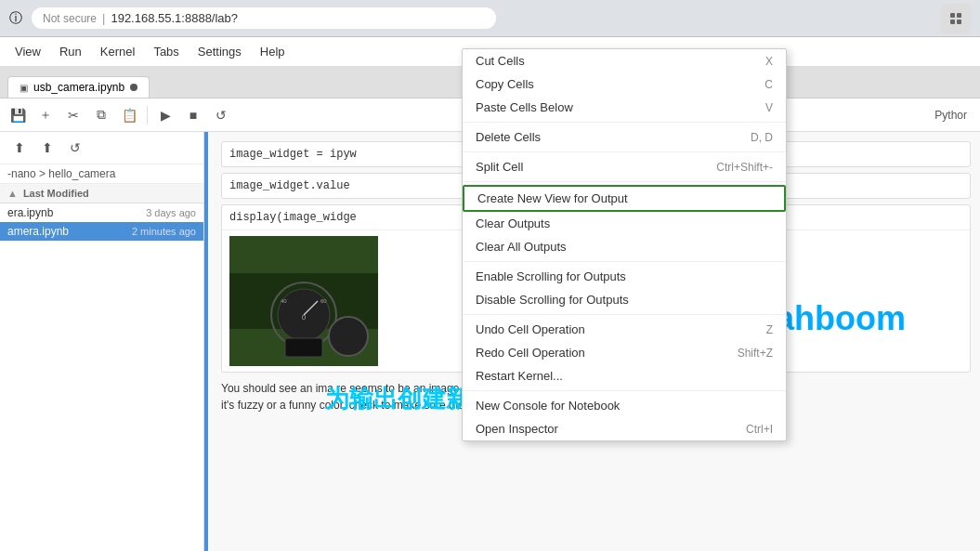 Image resolution: width=980 pixels, height=551 pixels. Describe the element at coordinates (624, 84) in the screenshot. I see `ctx-copy-cells: Copy Cells C` at that location.